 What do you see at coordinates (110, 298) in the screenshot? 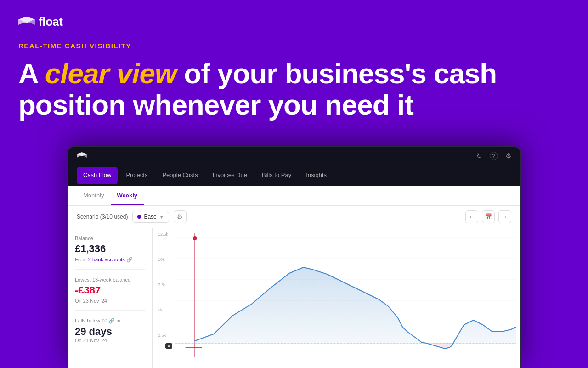
I see `left-panel: Balance £1,336 From 2 bank accounts 🔗 Lo…` at bounding box center [110, 298].